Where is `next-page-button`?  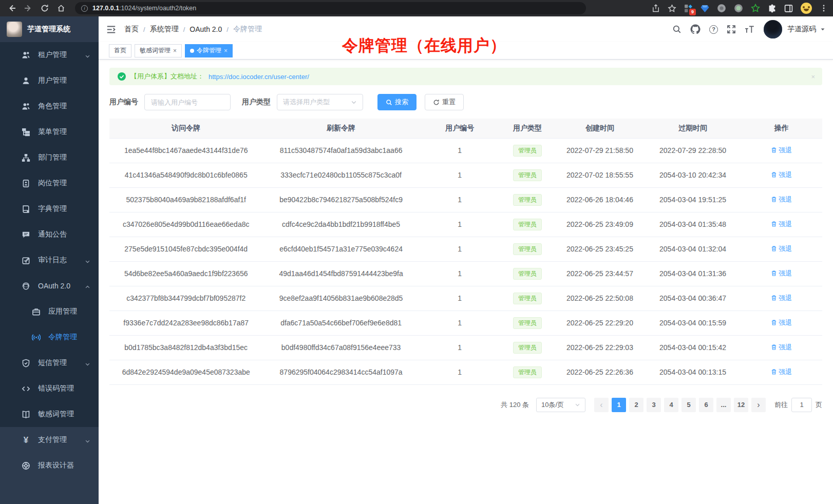 next-page-button is located at coordinates (759, 405).